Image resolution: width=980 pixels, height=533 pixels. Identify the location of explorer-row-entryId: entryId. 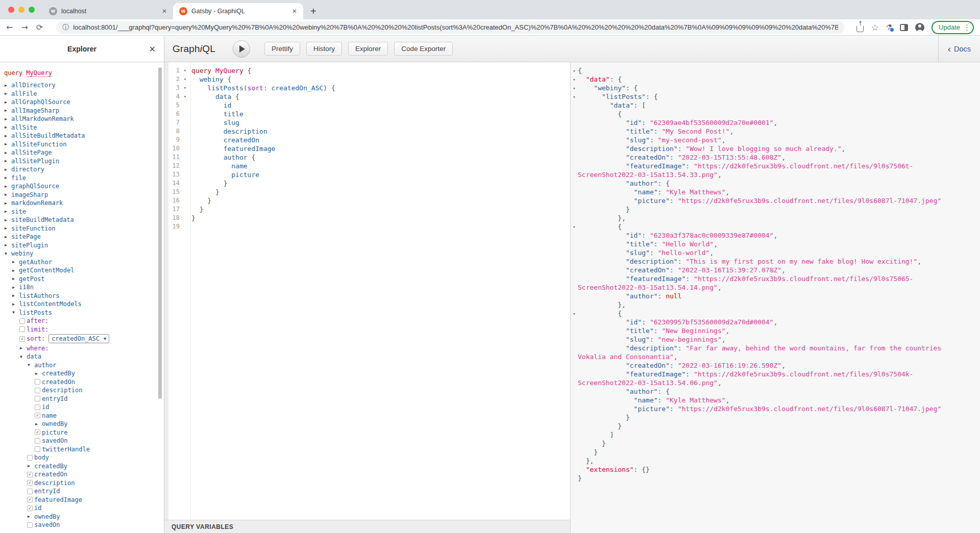
(95, 492).